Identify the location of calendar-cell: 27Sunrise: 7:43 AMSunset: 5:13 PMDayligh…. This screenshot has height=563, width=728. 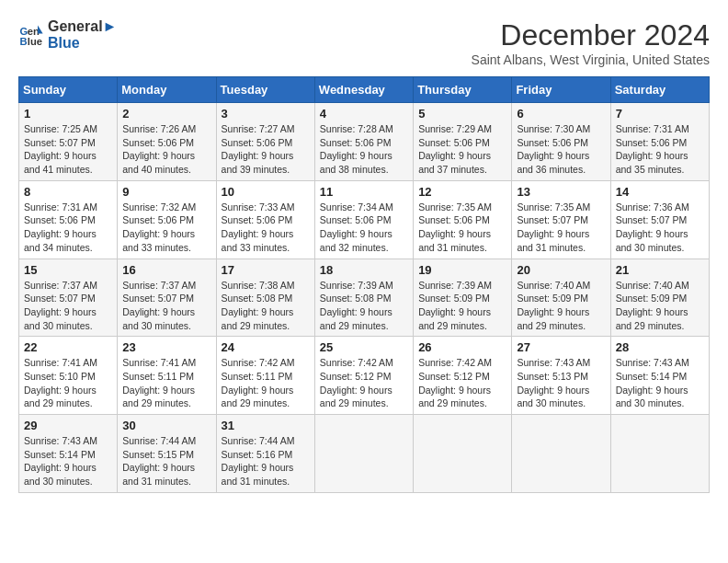
(561, 375).